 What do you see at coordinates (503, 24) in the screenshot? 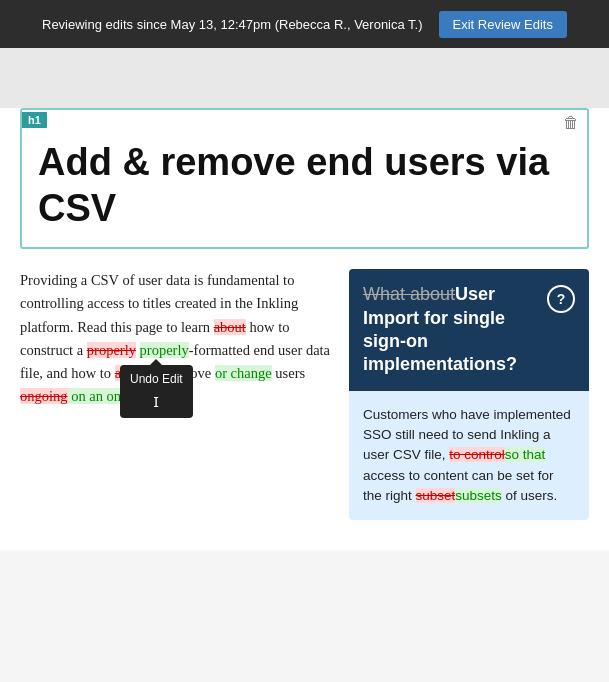
I see `exit-review-button: Exit Review Edits` at bounding box center [503, 24].